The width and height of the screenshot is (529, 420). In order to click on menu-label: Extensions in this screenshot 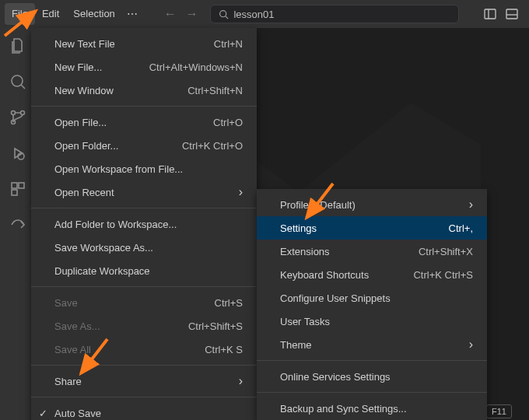, I will do `click(305, 252)`.